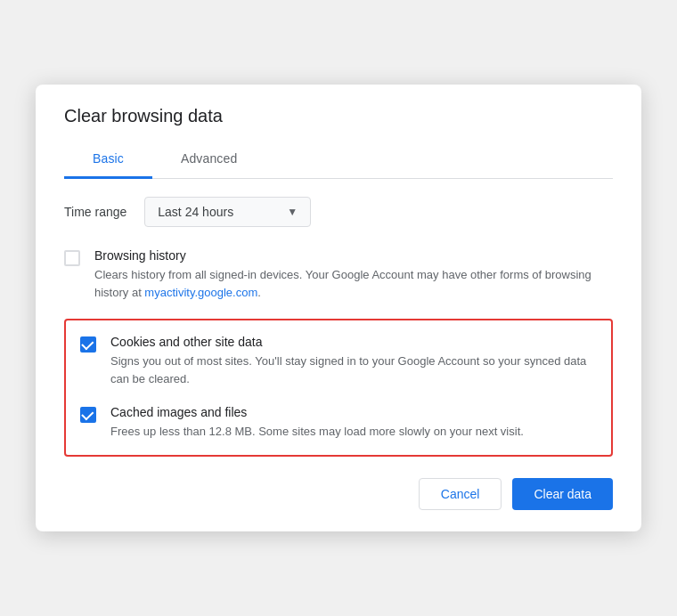  What do you see at coordinates (338, 494) in the screenshot?
I see `dialog-footer: Cancel Clear data` at bounding box center [338, 494].